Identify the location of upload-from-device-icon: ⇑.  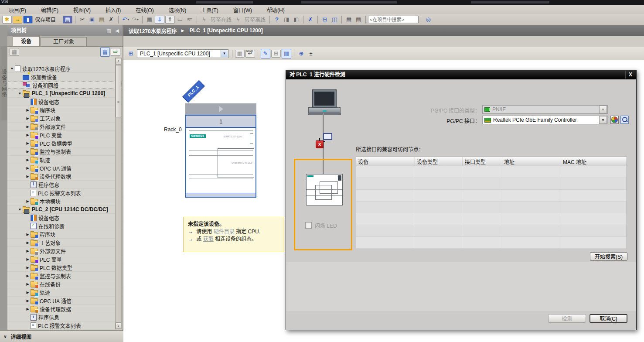
(170, 20).